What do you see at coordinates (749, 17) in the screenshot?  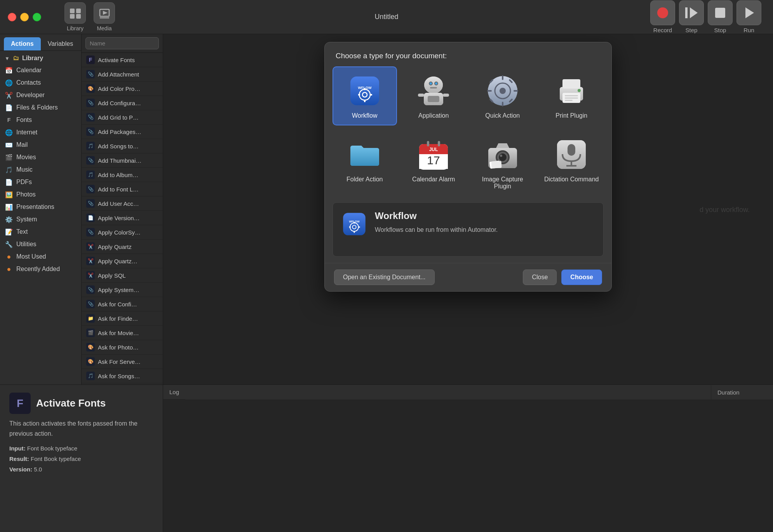 I see `run-button: Run` at bounding box center [749, 17].